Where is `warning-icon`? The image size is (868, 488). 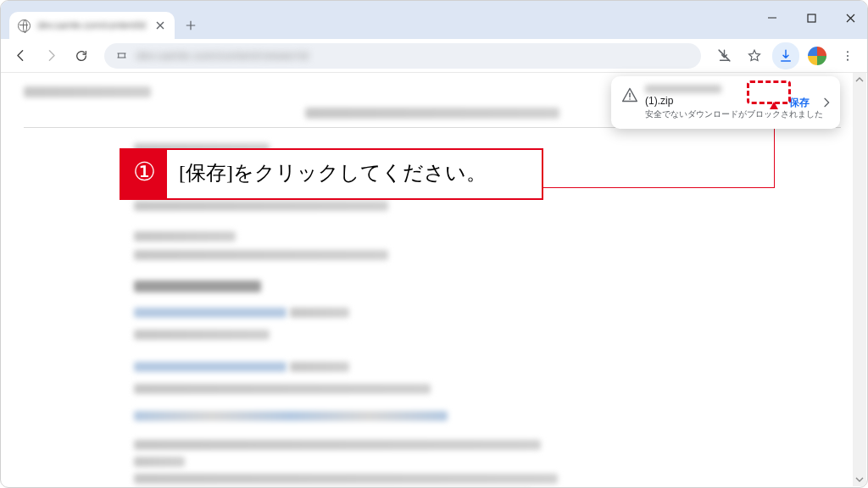 warning-icon is located at coordinates (630, 95).